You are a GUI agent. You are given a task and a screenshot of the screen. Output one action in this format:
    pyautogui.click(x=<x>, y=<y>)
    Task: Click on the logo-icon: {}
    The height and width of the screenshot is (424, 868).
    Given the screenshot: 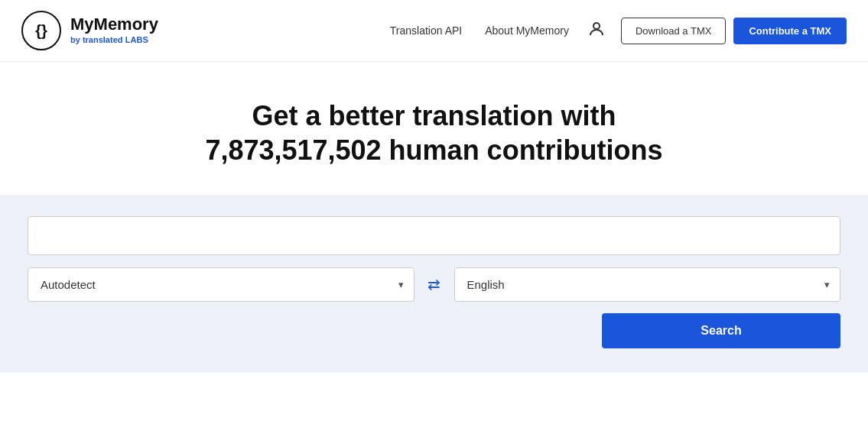 What is the action you would take?
    pyautogui.click(x=41, y=31)
    